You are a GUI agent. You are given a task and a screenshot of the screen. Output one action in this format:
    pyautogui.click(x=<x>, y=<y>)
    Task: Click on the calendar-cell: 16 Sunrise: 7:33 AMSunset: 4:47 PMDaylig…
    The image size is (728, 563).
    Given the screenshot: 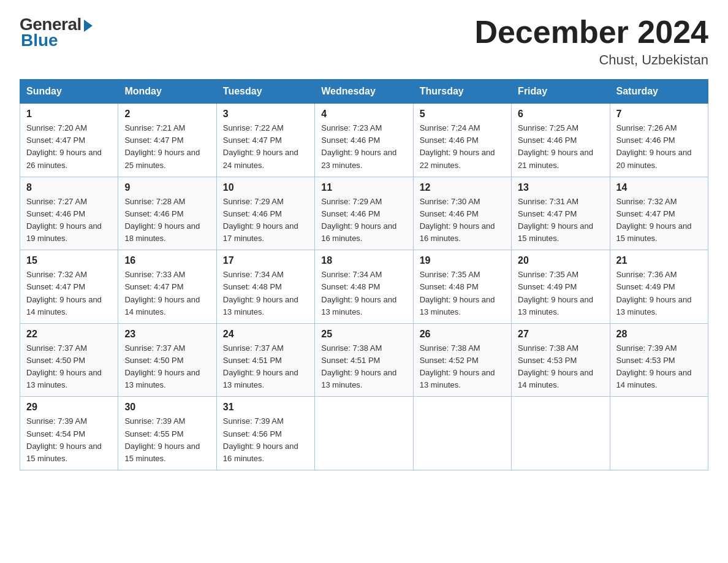 What is the action you would take?
    pyautogui.click(x=167, y=287)
    